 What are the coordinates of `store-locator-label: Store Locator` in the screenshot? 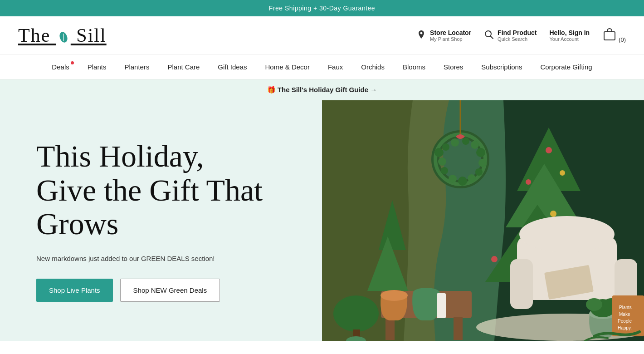 It's located at (451, 33).